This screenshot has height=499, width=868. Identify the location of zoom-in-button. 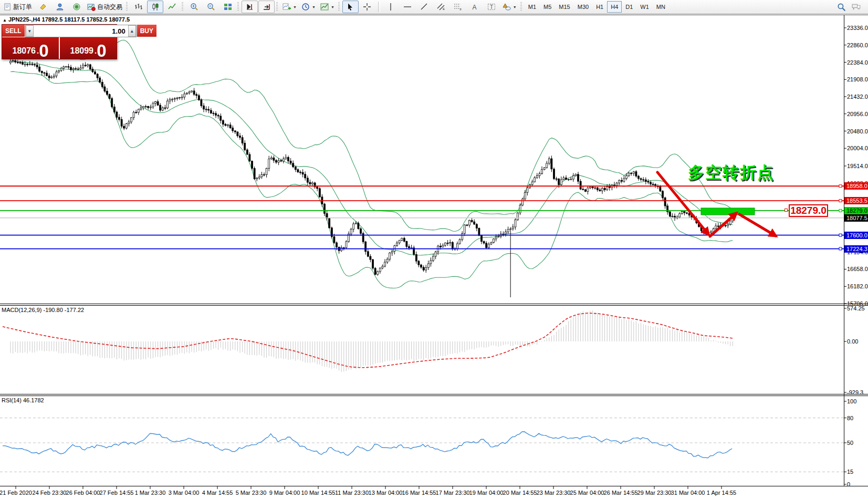
(194, 7).